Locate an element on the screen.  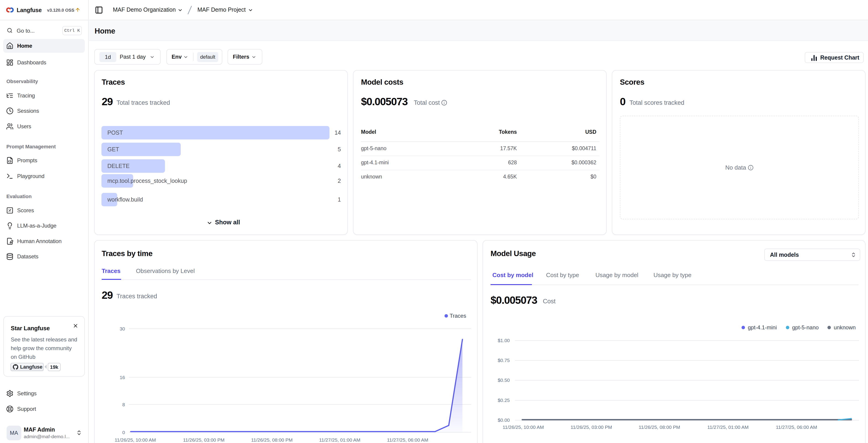
svg-text: gpt-4.1-mini is located at coordinates (762, 328).